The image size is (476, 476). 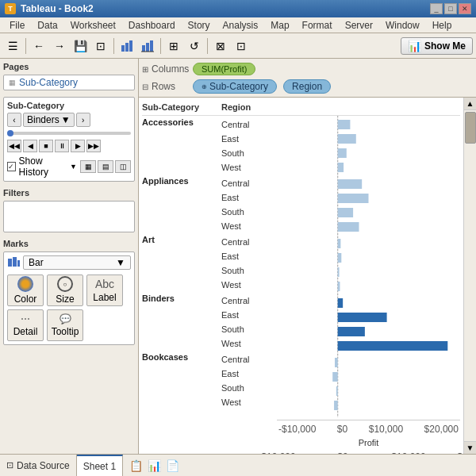 I want to click on tick-neg10k: -$10,000, so click(x=297, y=429).